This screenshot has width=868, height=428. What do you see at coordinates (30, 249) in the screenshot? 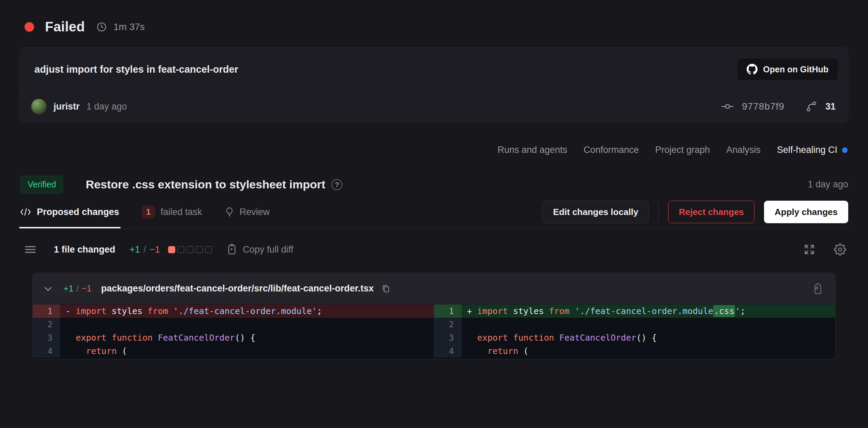
I see `file-list-menu-icon` at bounding box center [30, 249].